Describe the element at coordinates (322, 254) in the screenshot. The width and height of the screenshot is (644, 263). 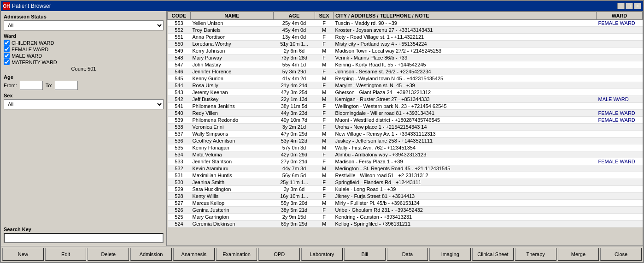
I see `footer-buttons: New Edit Delete Admission Anamnesis Exam…` at that location.